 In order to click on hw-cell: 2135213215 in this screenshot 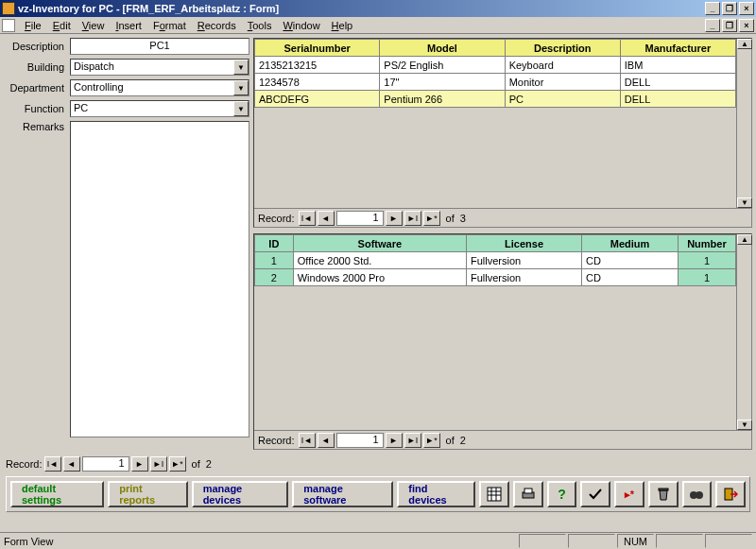, I will do `click(318, 65)`.